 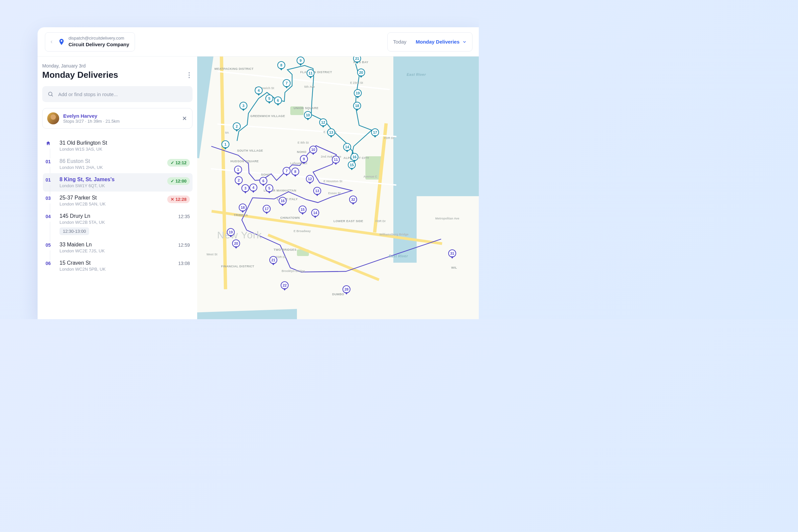 What do you see at coordinates (52, 42) in the screenshot?
I see `back-icon` at bounding box center [52, 42].